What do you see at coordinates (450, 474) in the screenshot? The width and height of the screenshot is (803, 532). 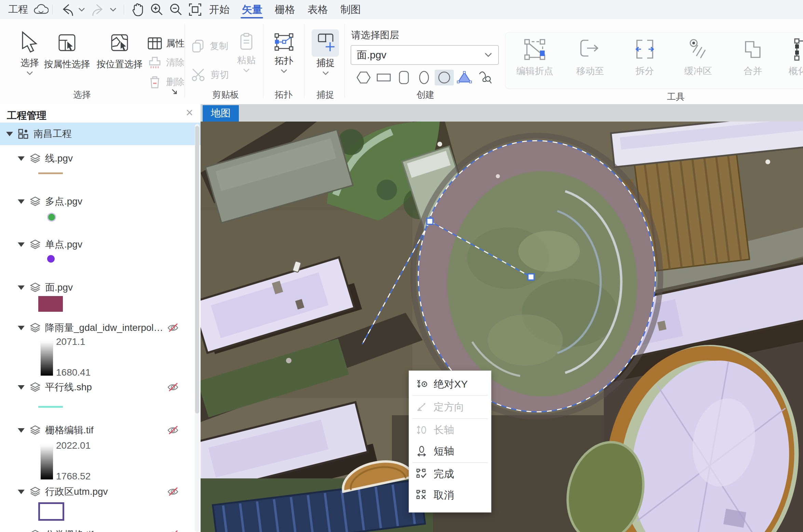 I see `menu-item-finish: 完成` at bounding box center [450, 474].